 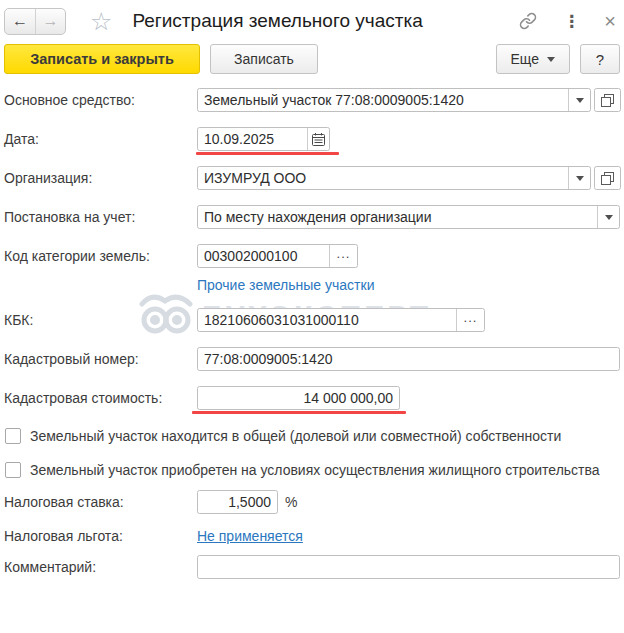 What do you see at coordinates (264, 139) in the screenshot?
I see `date-combo` at bounding box center [264, 139].